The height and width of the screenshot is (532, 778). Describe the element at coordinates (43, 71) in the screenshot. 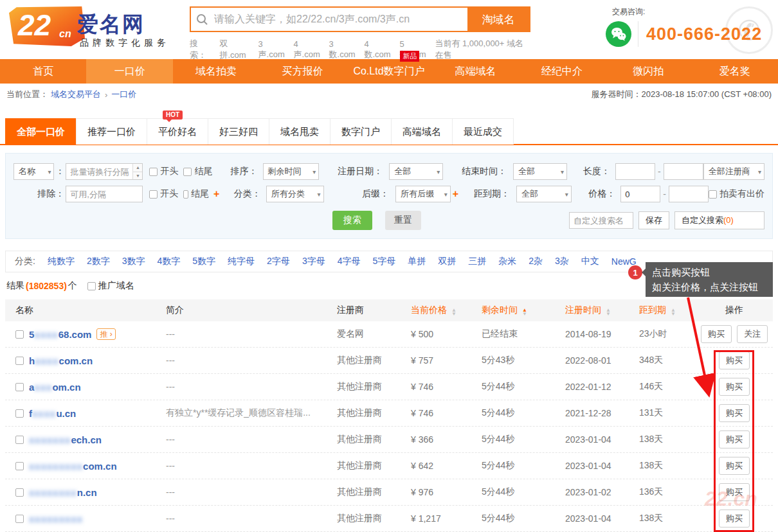

I see `nav-item-home: 首页` at that location.